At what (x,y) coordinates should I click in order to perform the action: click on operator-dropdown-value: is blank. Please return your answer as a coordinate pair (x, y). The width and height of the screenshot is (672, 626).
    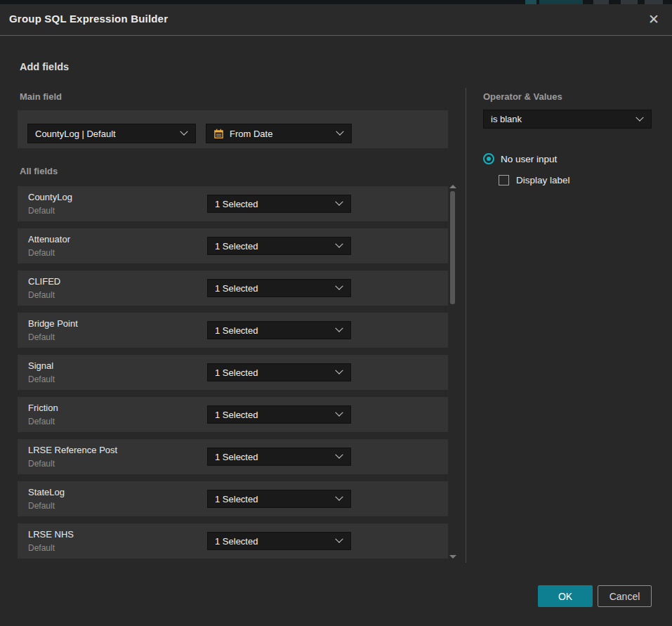
    Looking at the image, I should click on (503, 119).